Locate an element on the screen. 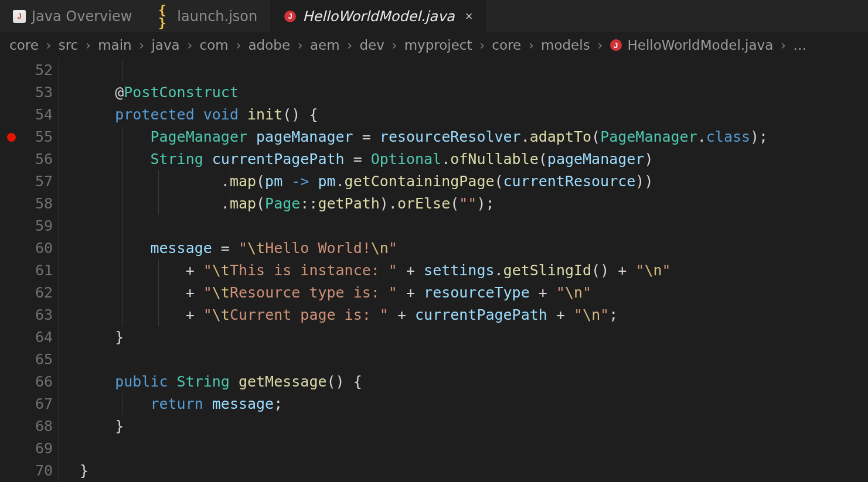 The image size is (868, 482). line-number: 58 is located at coordinates (38, 204).